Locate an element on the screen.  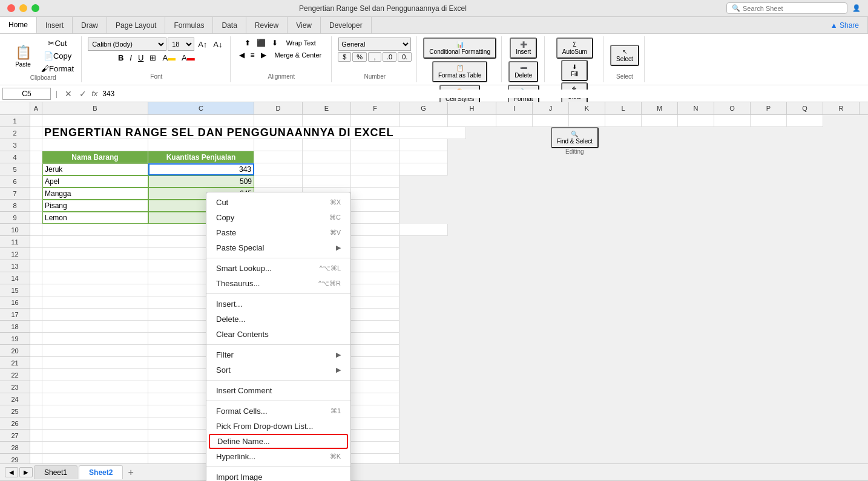
tab-developer: Developer is located at coordinates (346, 25).